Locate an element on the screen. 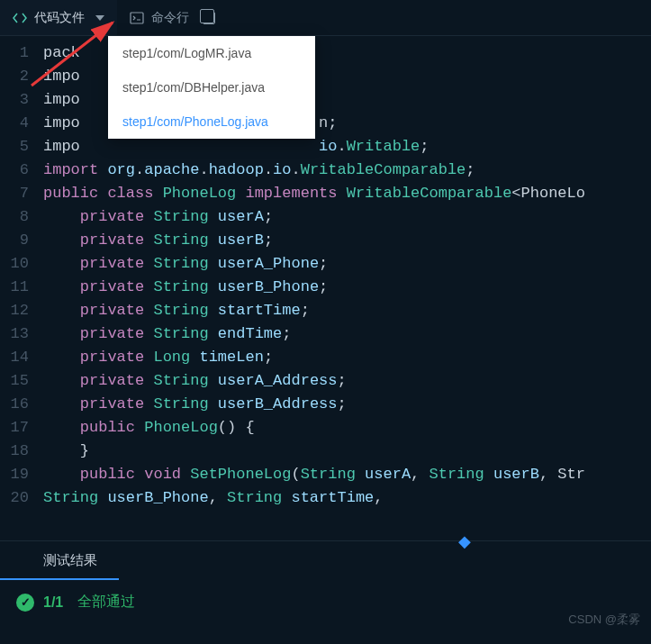 The height and width of the screenshot is (644, 651). dropdown-item: step1/com/LogMR.java is located at coordinates (212, 53).